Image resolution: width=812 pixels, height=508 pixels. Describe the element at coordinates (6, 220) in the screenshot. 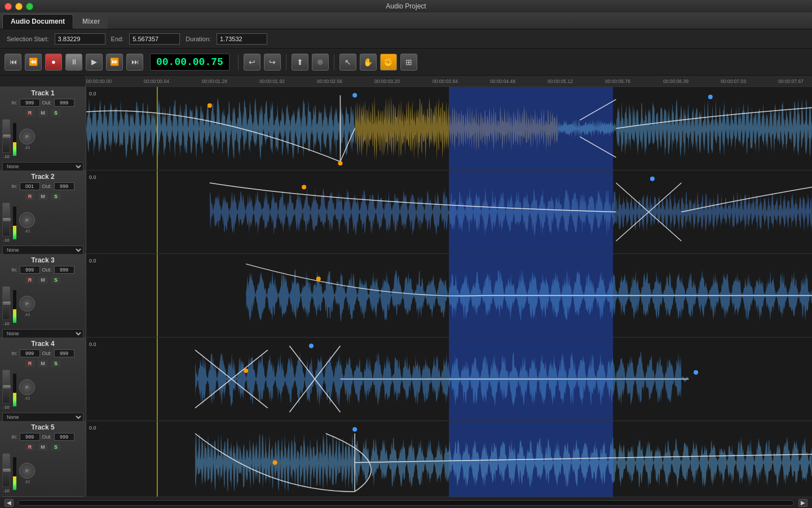

I see `track-2-fader` at that location.